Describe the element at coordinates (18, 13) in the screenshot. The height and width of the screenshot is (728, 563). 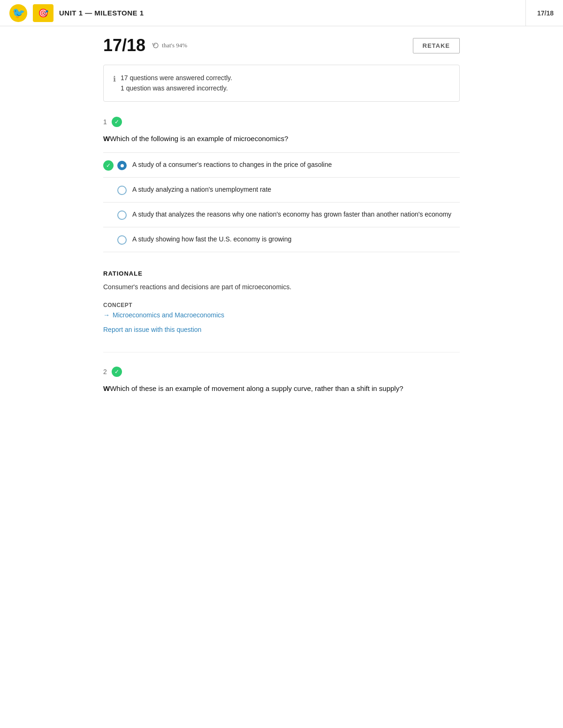
I see `app-logo: 🐦` at that location.